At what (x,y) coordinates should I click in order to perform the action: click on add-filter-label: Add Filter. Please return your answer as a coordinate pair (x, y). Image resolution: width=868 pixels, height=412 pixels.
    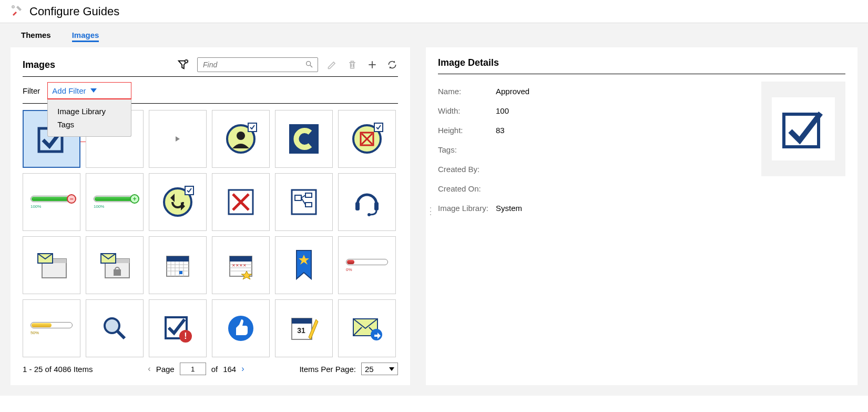
    Looking at the image, I should click on (69, 91).